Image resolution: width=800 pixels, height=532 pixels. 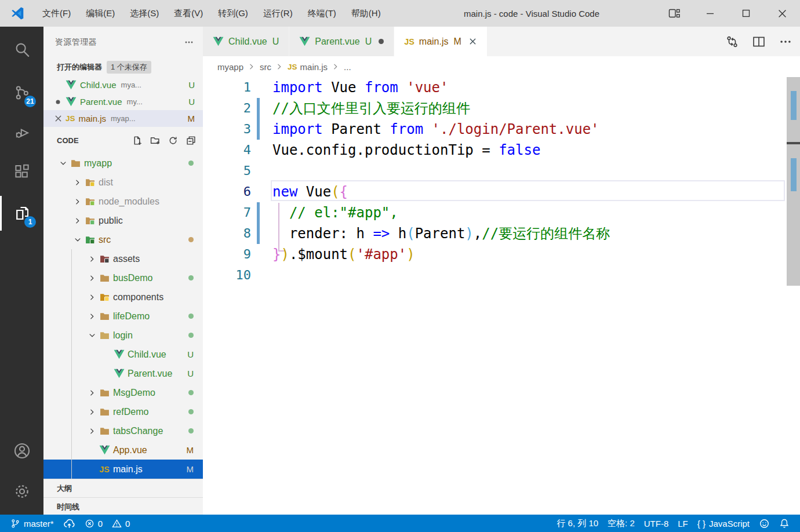 I want to click on breadcrumb-item-src: src, so click(x=266, y=67).